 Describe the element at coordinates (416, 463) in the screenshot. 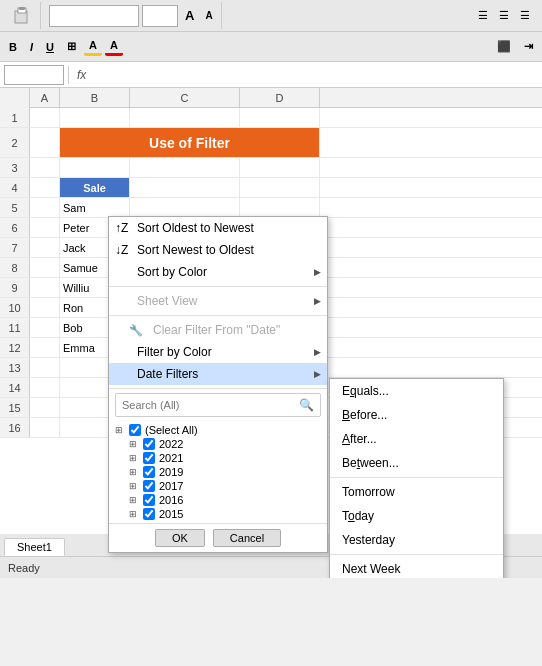

I see `between-item: Between...` at that location.